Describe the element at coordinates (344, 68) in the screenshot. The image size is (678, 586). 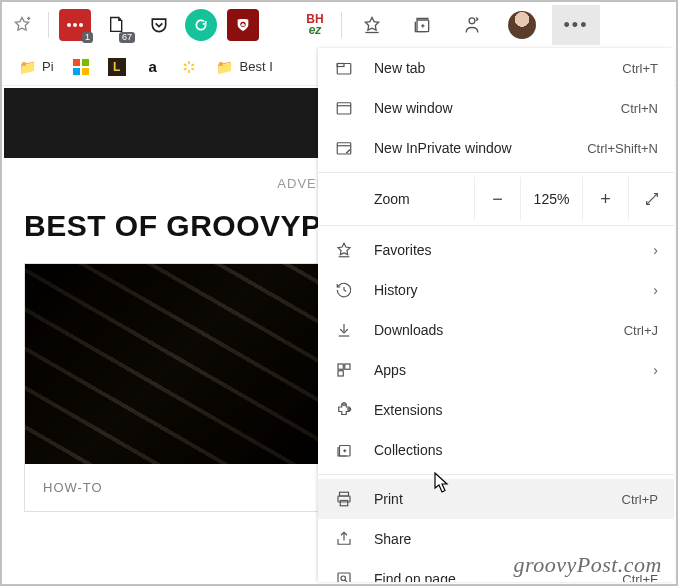
I see `new-tab-icon` at that location.